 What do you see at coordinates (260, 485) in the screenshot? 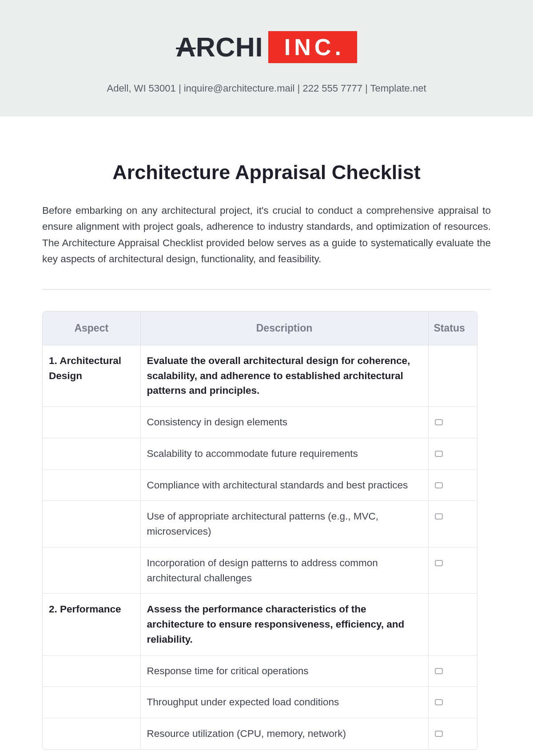
I see `checklist-item-row: Compliance with architectural standards …` at bounding box center [260, 485].